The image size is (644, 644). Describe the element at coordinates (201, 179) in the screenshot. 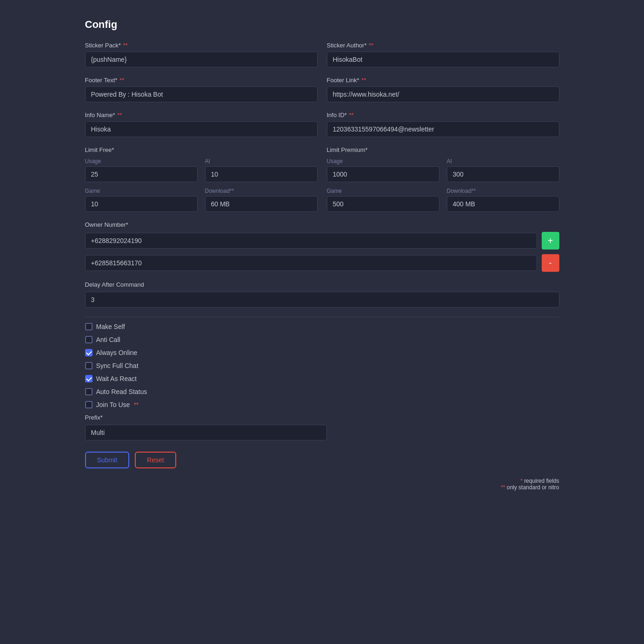

I see `limit-free-section: Limit Free* Usage AI Game` at that location.